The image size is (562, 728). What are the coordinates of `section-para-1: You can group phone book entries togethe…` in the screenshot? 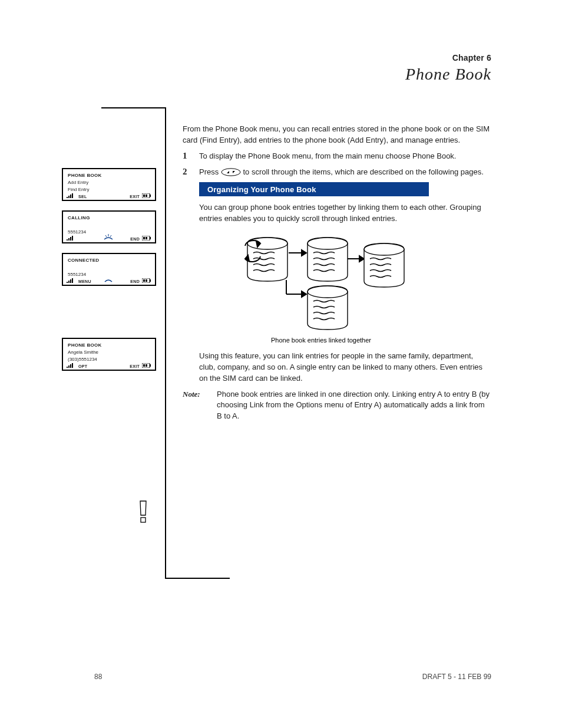 It's located at (345, 213).